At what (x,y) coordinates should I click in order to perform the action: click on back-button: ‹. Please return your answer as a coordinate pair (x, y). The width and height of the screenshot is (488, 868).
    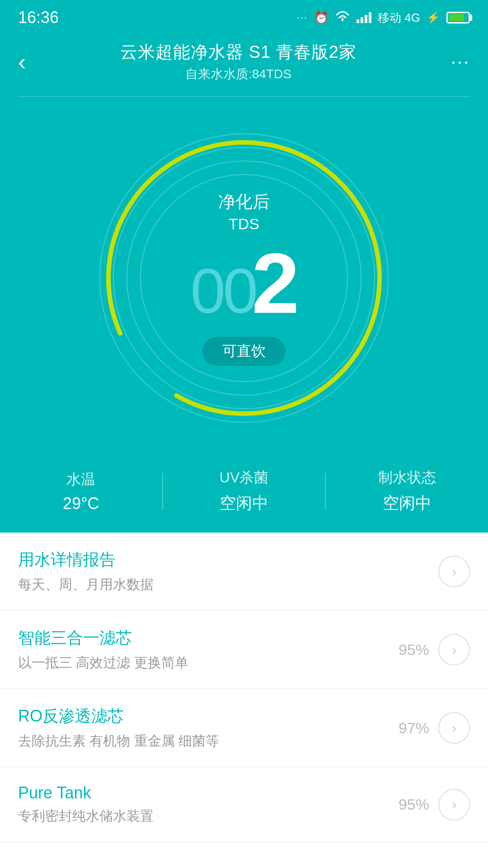
    Looking at the image, I should click on (22, 62).